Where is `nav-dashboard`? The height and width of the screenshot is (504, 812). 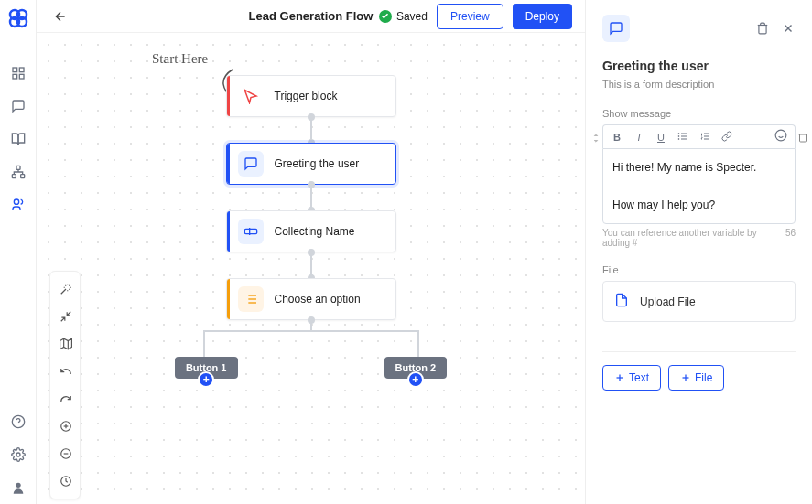
nav-dashboard is located at coordinates (18, 73).